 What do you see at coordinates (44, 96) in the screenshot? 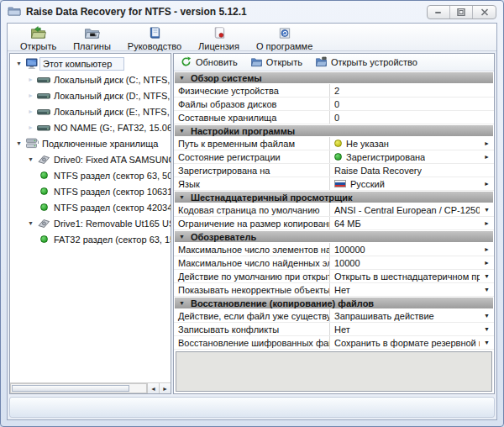
I see `disk-drive-icon` at bounding box center [44, 96].